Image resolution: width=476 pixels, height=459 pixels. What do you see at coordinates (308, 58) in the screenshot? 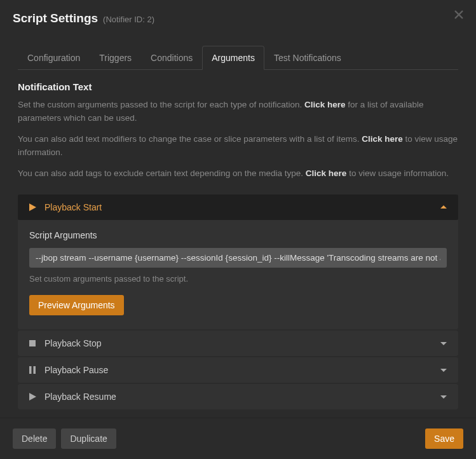
I see `tab-test-notifications: Test Notifications` at bounding box center [308, 58].